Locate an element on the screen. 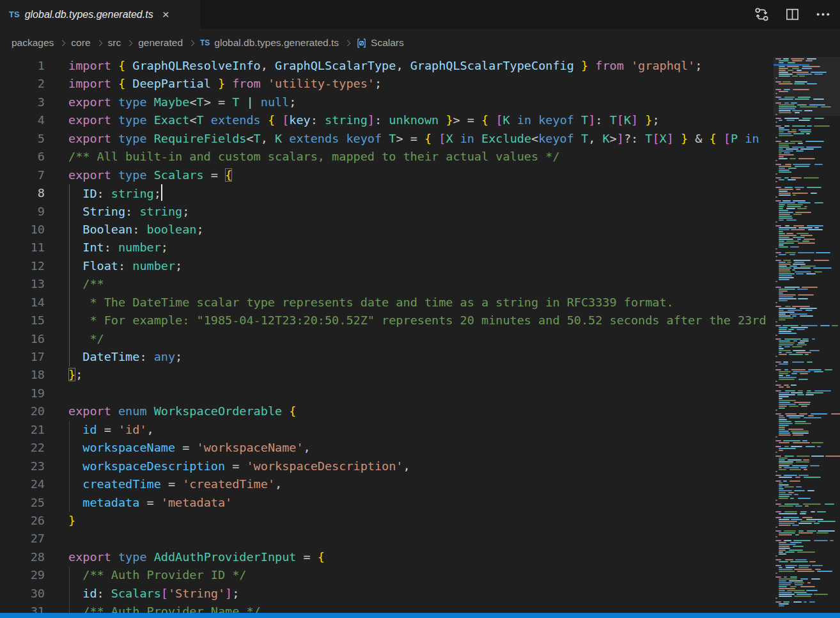  token: { is located at coordinates (271, 120).